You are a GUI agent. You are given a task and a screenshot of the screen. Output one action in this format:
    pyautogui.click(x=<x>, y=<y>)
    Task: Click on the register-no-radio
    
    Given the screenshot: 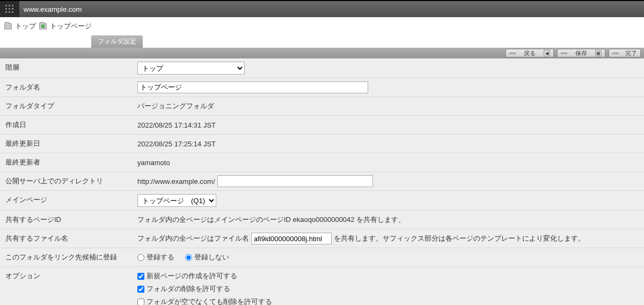 What is the action you would take?
    pyautogui.click(x=189, y=257)
    